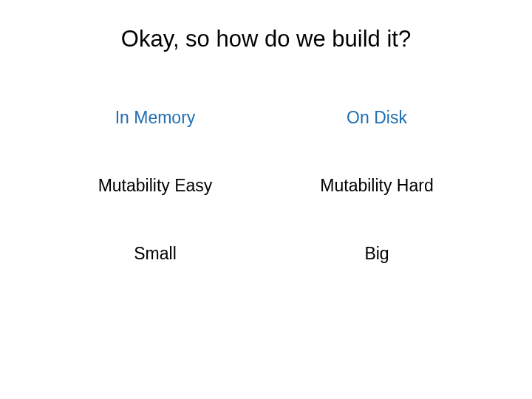 The height and width of the screenshot is (399, 532). What do you see at coordinates (377, 186) in the screenshot?
I see `cell-right-1: Mutability Hard` at bounding box center [377, 186].